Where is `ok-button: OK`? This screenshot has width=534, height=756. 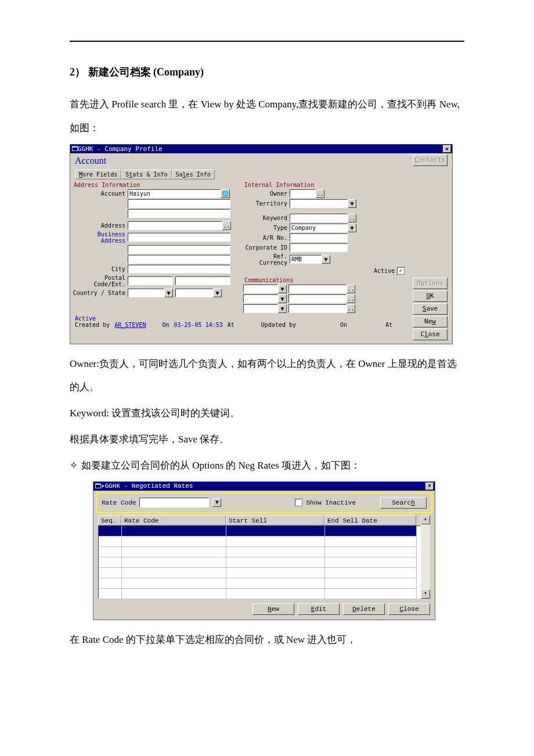
ok-button: OK is located at coordinates (430, 296).